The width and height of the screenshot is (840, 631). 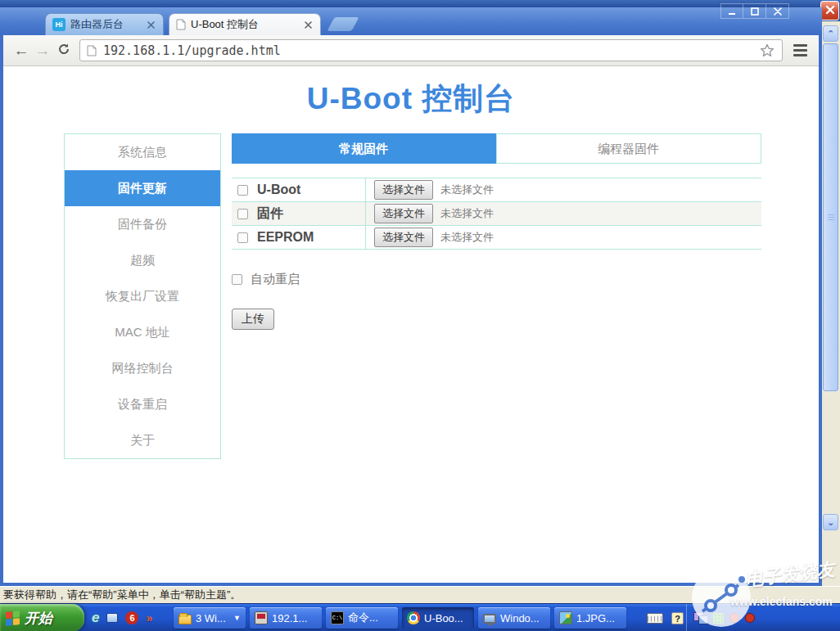 I want to click on taskbar: 开始 e 6 » 3 Wi... ▼ 192.1... C:\ 命令..., so click(x=420, y=617).